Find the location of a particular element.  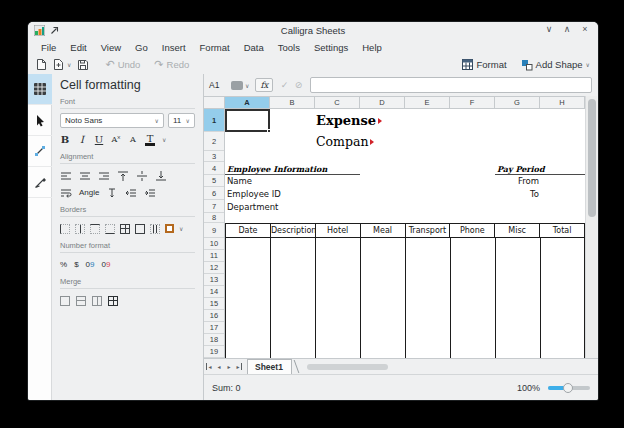

fill-handle is located at coordinates (269, 131).